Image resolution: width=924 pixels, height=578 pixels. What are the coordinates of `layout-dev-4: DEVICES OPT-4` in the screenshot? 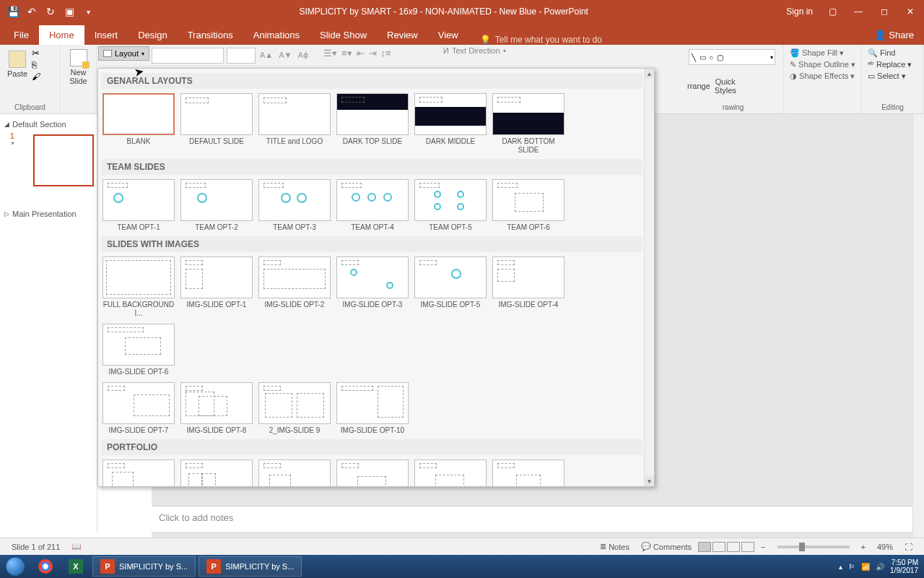 It's located at (372, 473).